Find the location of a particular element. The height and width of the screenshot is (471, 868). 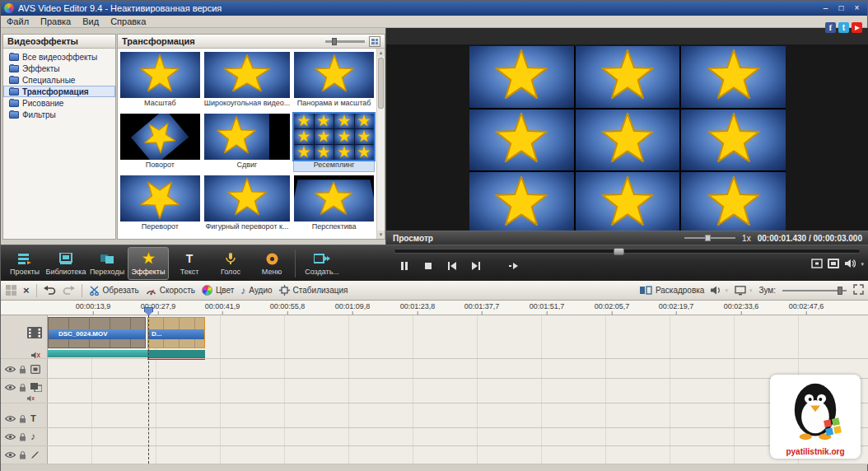

transition-strip is located at coordinates (127, 354).